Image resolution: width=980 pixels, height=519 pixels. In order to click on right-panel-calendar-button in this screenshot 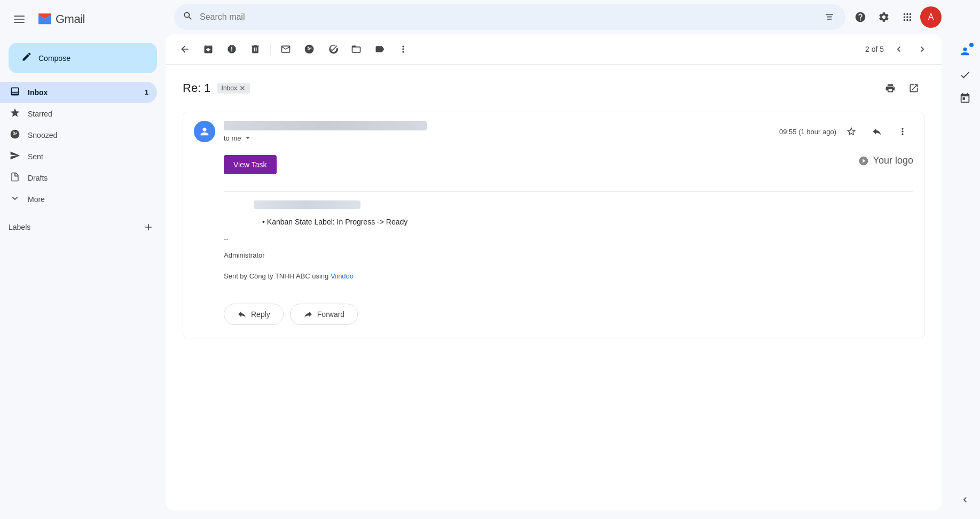, I will do `click(965, 98)`.